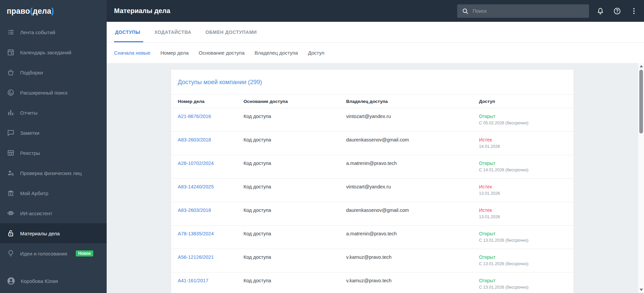  What do you see at coordinates (617, 11) in the screenshot?
I see `help-icon` at bounding box center [617, 11].